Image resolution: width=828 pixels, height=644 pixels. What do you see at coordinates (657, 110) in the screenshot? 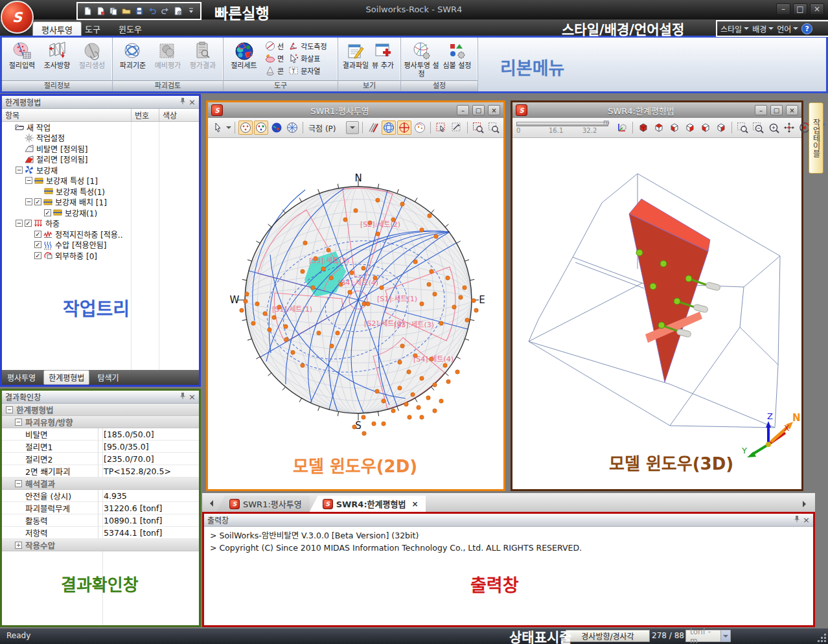
I see `window-3d-titlebar: S SWR4:한계평형법 –□×` at bounding box center [657, 110].